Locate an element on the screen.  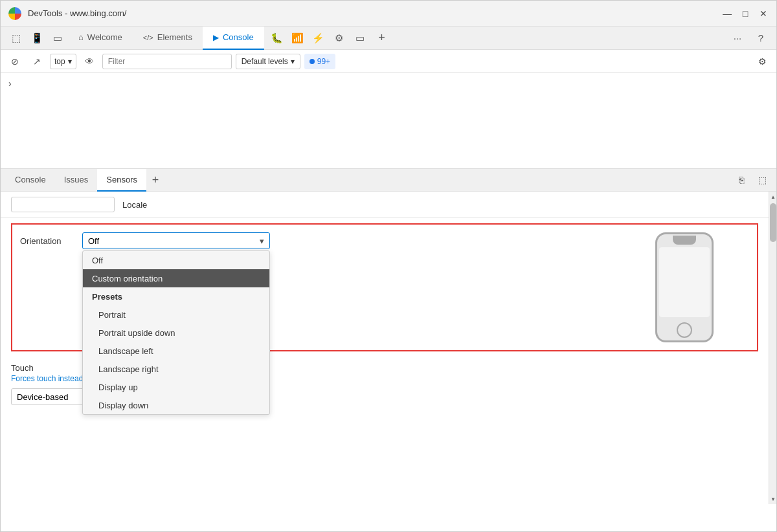
bottom-tab-add-btn: + is located at coordinates (155, 180).